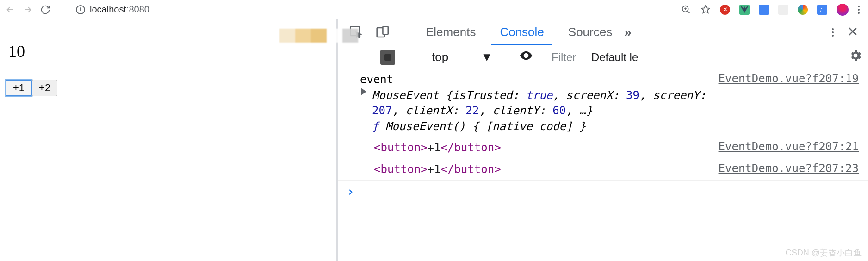  What do you see at coordinates (558, 57) in the screenshot?
I see `filter-input: Filter` at bounding box center [558, 57].